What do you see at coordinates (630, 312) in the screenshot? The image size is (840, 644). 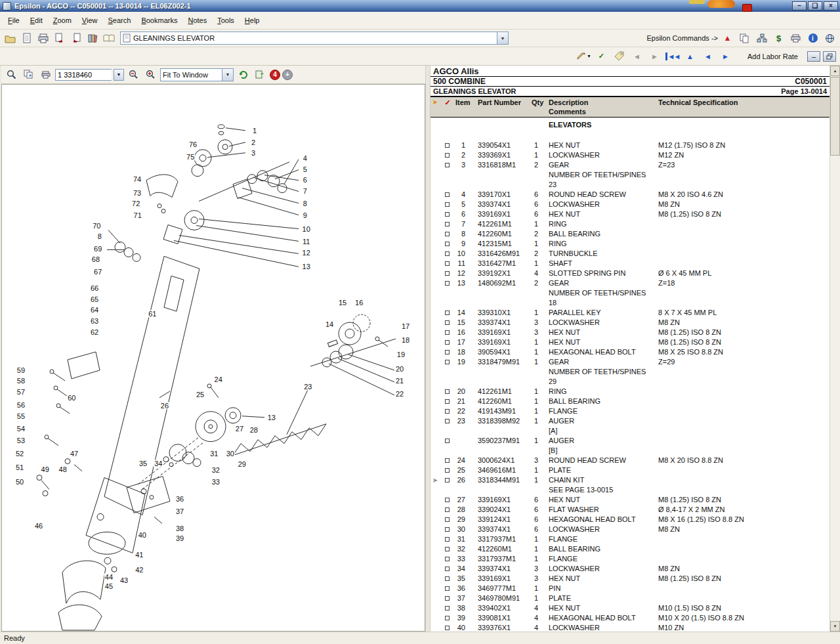 I see `table-row: 14339310X11PARALLEL KEY8 X 7 X 45 MM PL` at bounding box center [630, 312].